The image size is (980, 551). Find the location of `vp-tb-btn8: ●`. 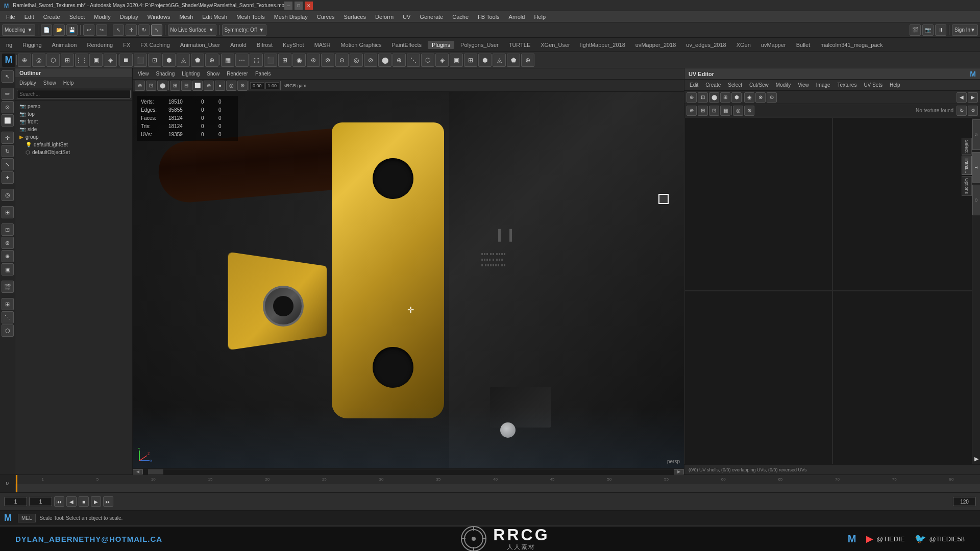

vp-tb-btn8: ● is located at coordinates (220, 86).